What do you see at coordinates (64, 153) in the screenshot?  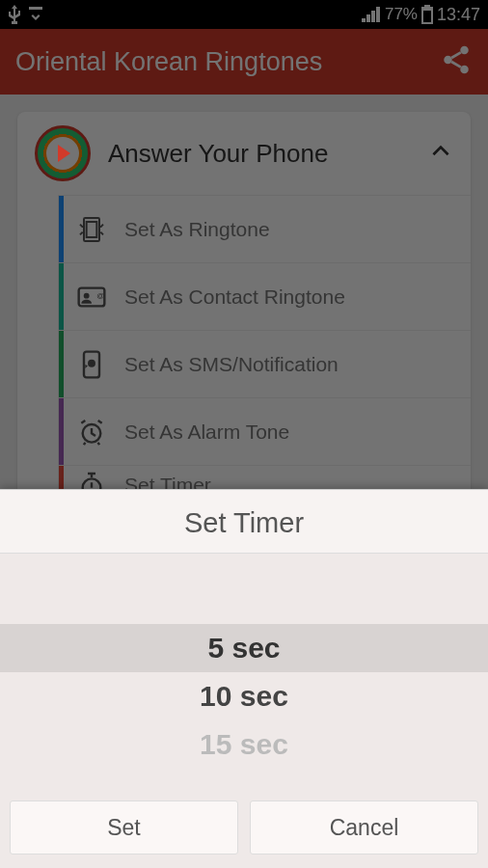 I see `play-icon` at bounding box center [64, 153].